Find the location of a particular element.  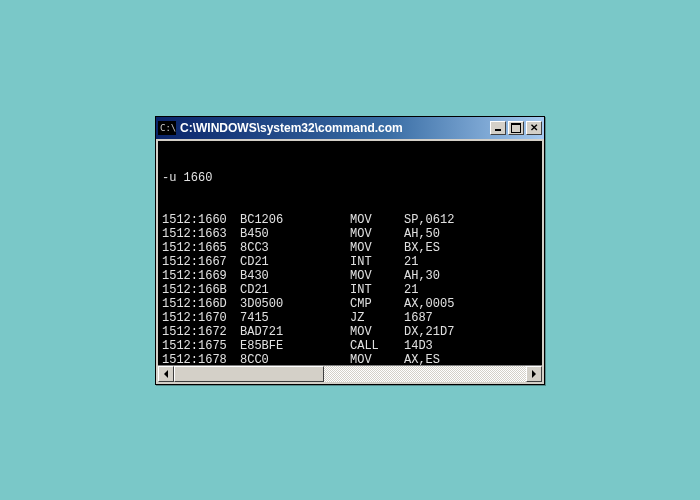

scroll-left-button is located at coordinates (166, 374).